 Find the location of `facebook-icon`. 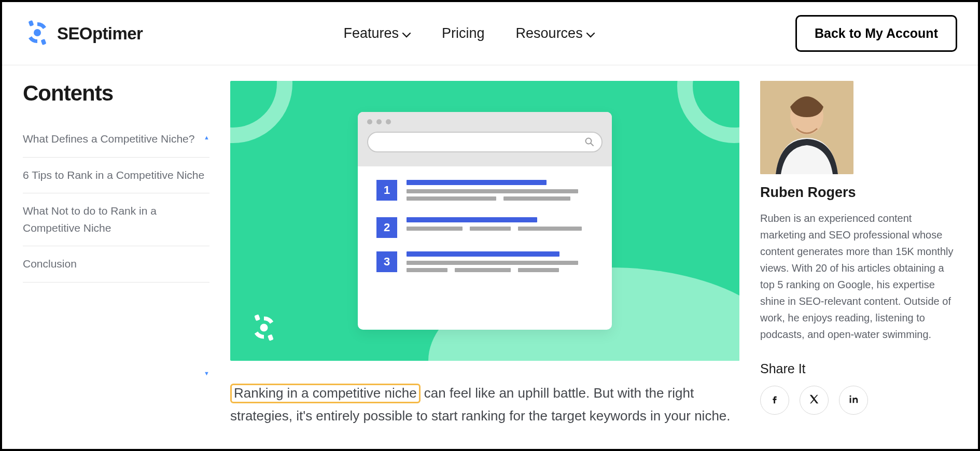

facebook-icon is located at coordinates (775, 400).